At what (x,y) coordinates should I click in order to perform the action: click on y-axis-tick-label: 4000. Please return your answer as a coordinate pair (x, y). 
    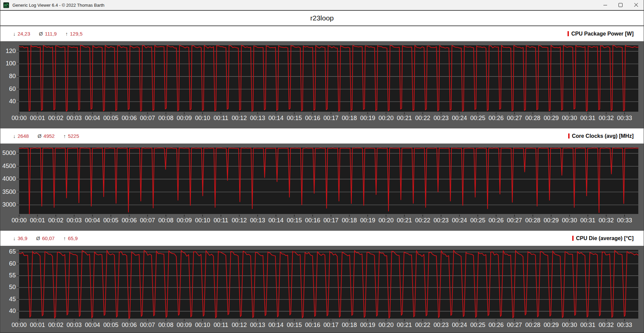
    Looking at the image, I should click on (8, 179).